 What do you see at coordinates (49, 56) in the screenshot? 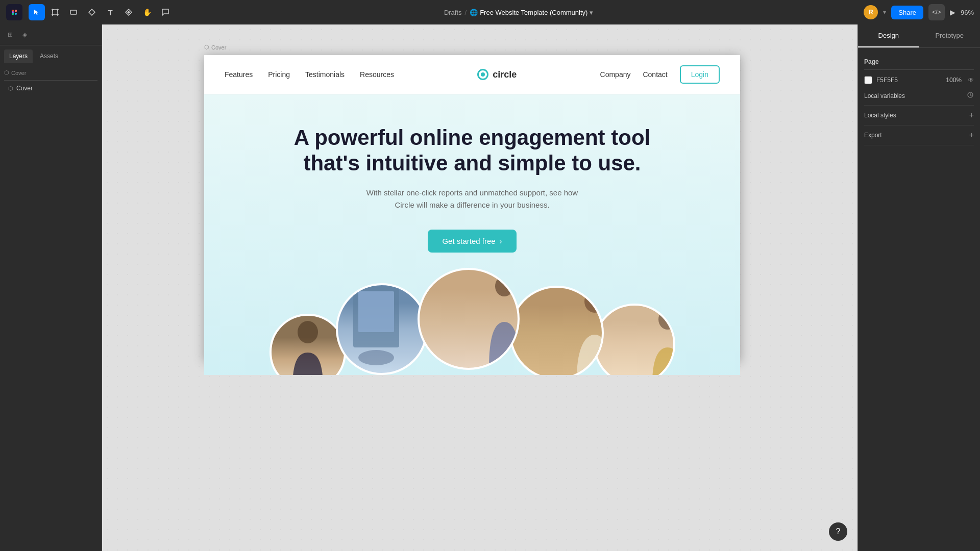
I see `tab-assets: Assets` at bounding box center [49, 56].